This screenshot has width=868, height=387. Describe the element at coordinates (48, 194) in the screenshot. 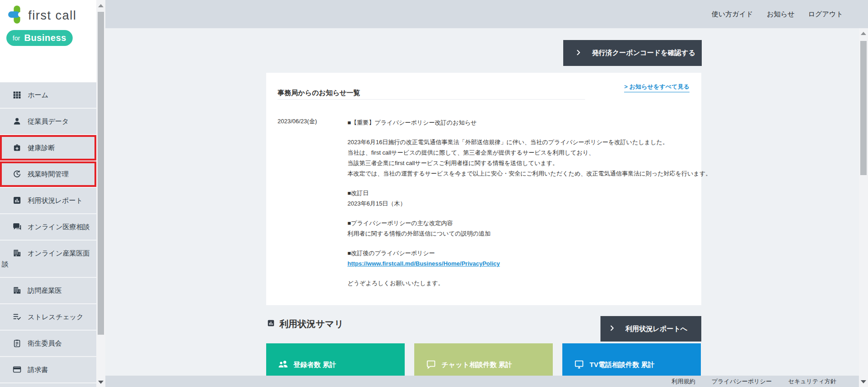

I see `sidebar: first call for Business ホーム 従業員データ 健康診断` at that location.